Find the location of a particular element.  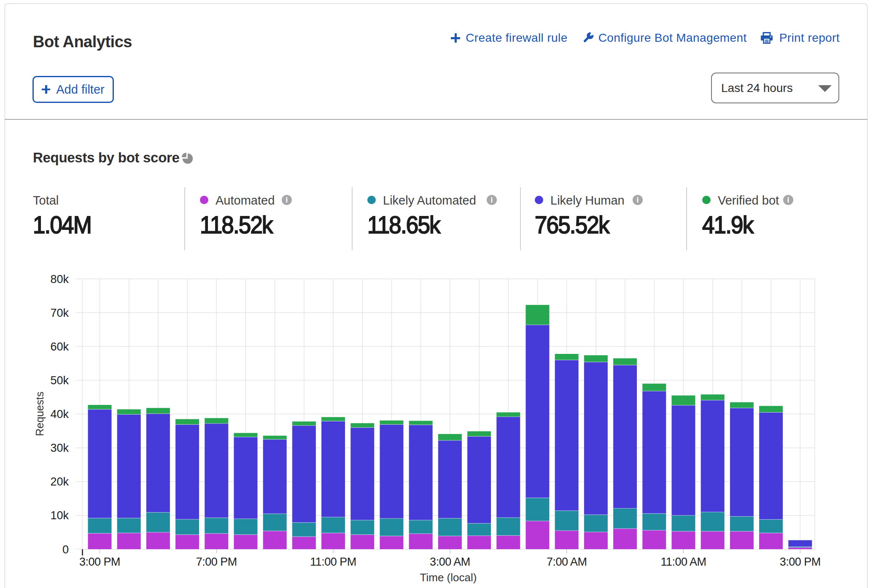

svg-text: 7:00 PM is located at coordinates (217, 562).